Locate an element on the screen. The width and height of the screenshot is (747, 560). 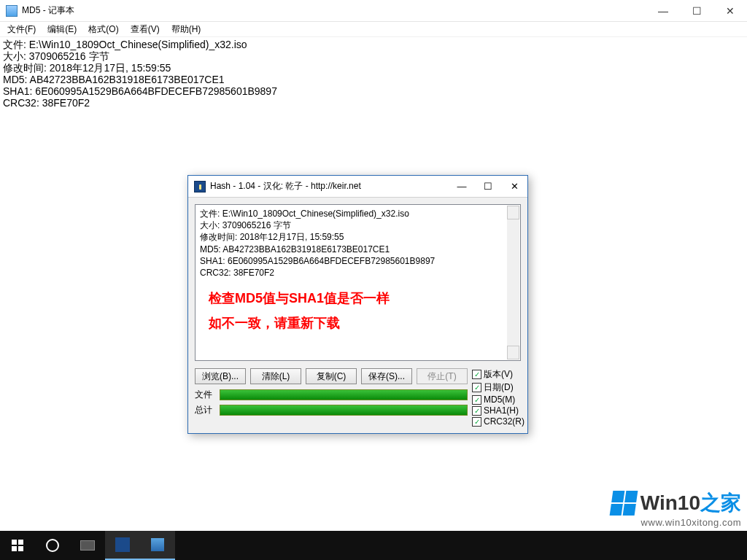
hash-line: 文件: E:\Win10_1809Oct_Chinese(Simplified)… is located at coordinates (357, 214).